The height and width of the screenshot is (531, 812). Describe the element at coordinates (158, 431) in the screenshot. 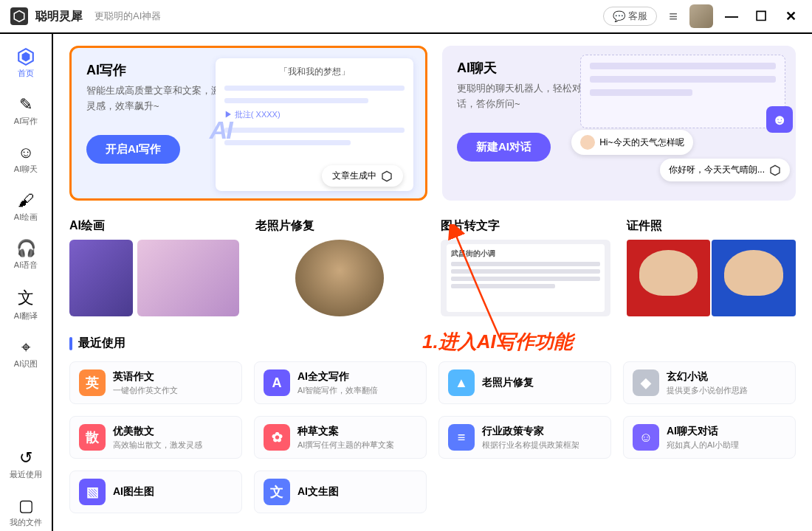

I see `recent-item-title: 优美散文` at that location.